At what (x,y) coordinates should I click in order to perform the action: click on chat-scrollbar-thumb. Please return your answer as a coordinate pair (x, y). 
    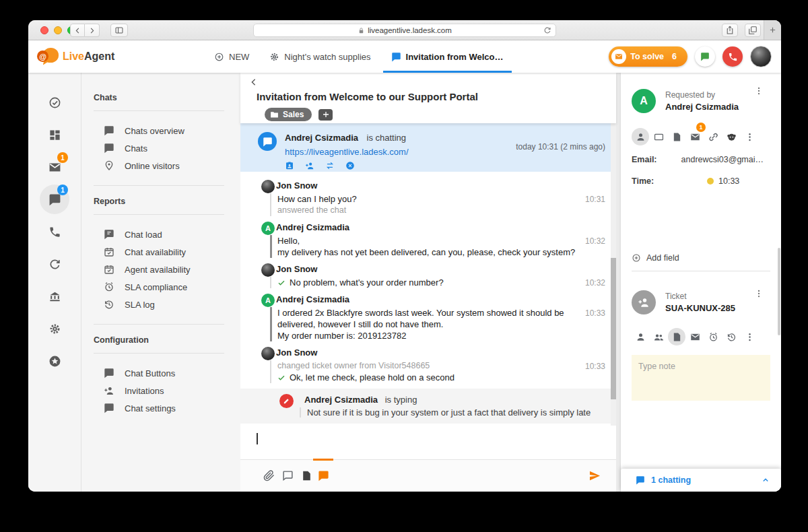
    Looking at the image, I should click on (613, 329).